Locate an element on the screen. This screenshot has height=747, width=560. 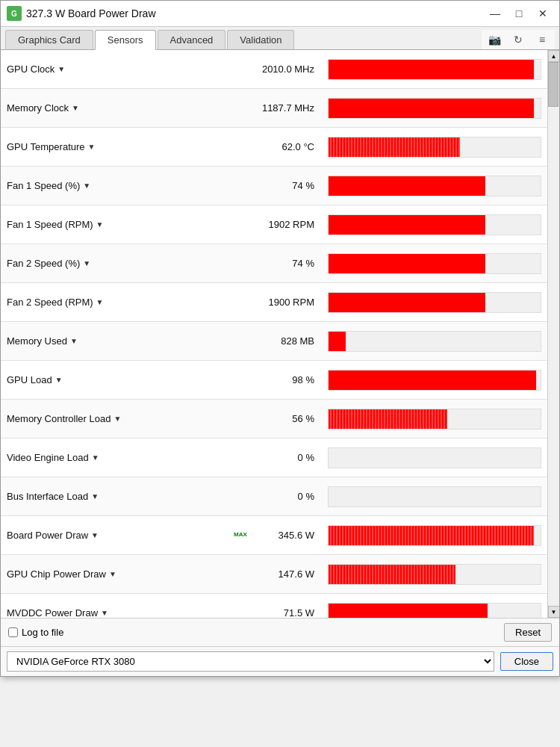
sensor-name: GPU Chip Power Draw is located at coordinates (57, 574).